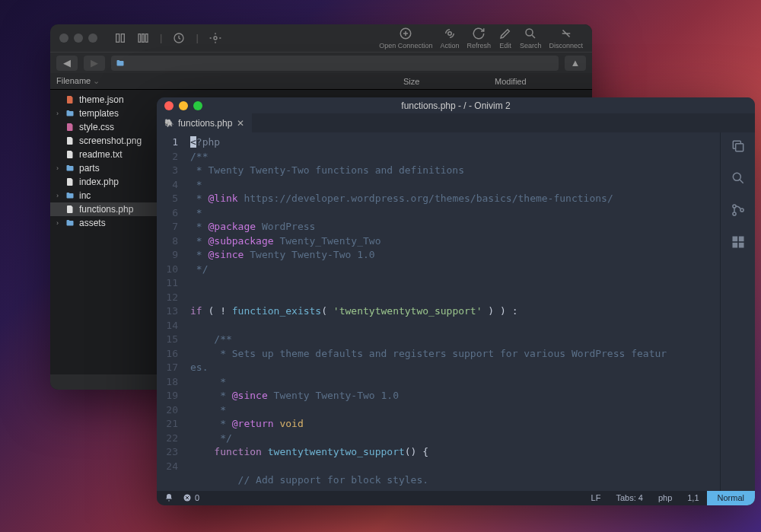 Image resolution: width=761 pixels, height=532 pixels. What do you see at coordinates (456, 106) in the screenshot?
I see `editor-title: functions.php - / - Onivim 2` at bounding box center [456, 106].